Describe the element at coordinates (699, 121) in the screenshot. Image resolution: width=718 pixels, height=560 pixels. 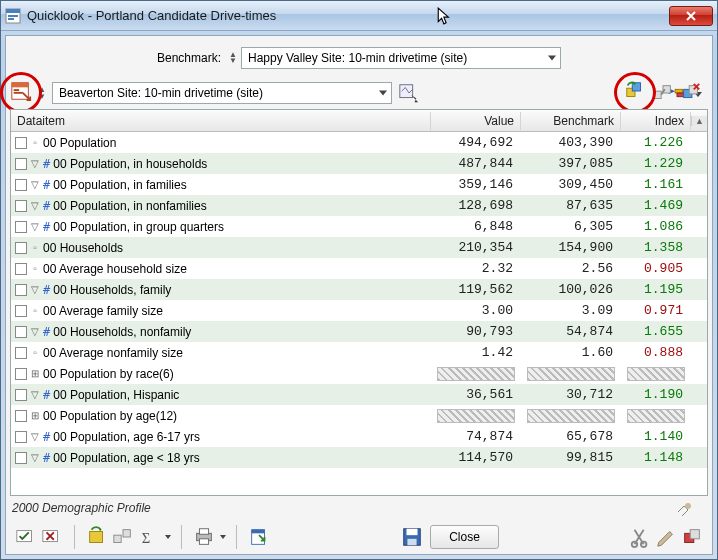
I see `scroll-up-icon: ▲` at that location.